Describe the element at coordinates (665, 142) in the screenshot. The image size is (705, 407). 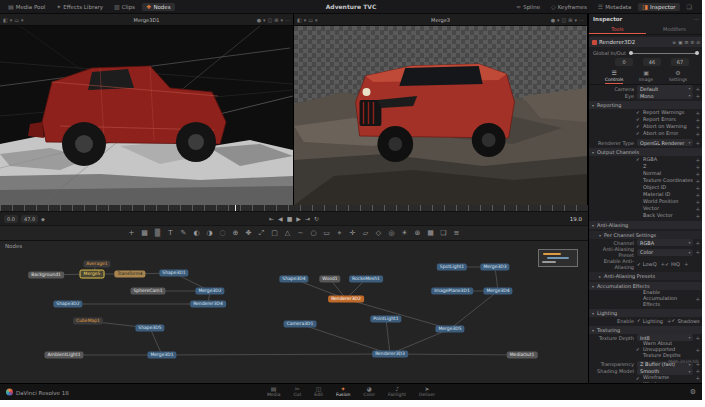
I see `renderer-type-dropdown: OpenGL Renderer▾` at that location.